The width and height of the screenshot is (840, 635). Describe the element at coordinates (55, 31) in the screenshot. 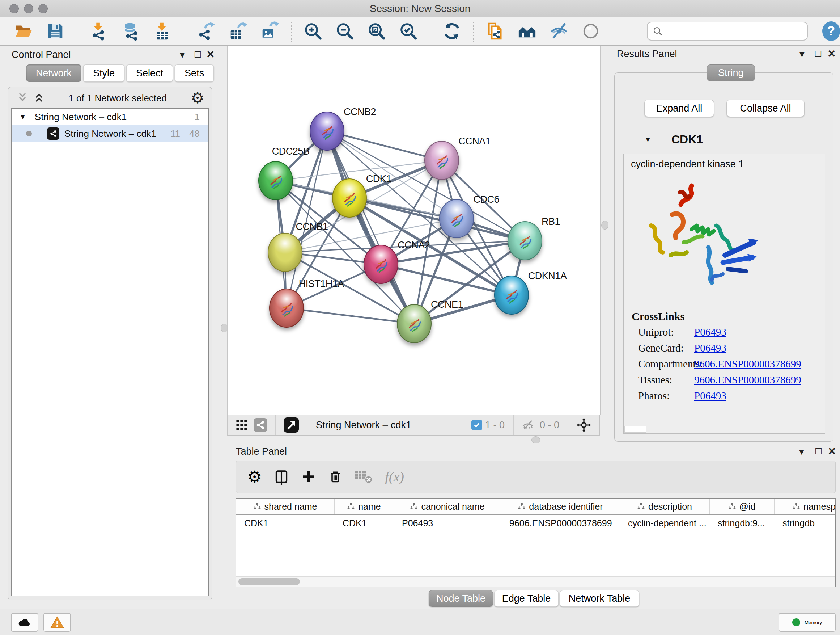

I see `save-session-button` at that location.